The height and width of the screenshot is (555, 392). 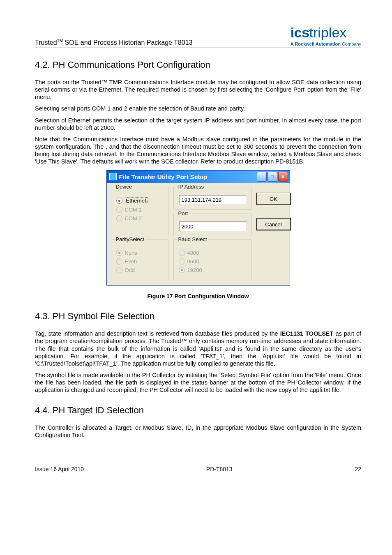 What do you see at coordinates (140, 270) in the screenshot?
I see `radio-parity-odd: Odd` at bounding box center [140, 270].